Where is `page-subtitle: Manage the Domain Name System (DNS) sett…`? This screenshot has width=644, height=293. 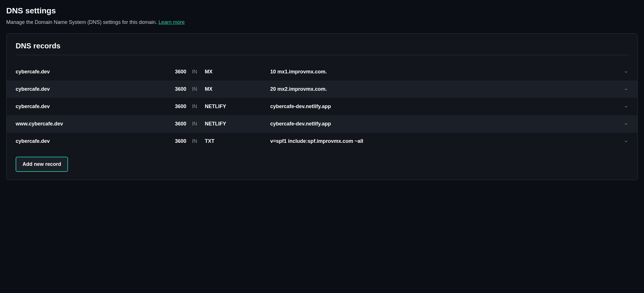 page-subtitle: Manage the Domain Name System (DNS) sett… is located at coordinates (322, 22).